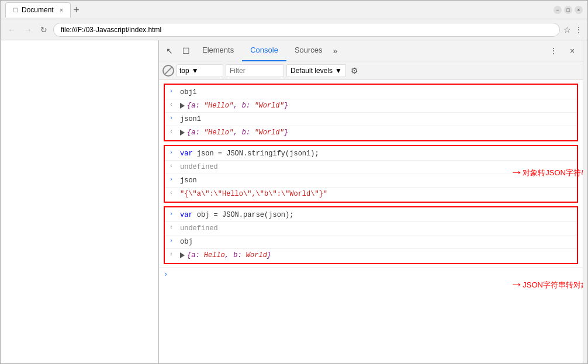  Describe the element at coordinates (195, 71) in the screenshot. I see `context-chevron: ▼` at that location.